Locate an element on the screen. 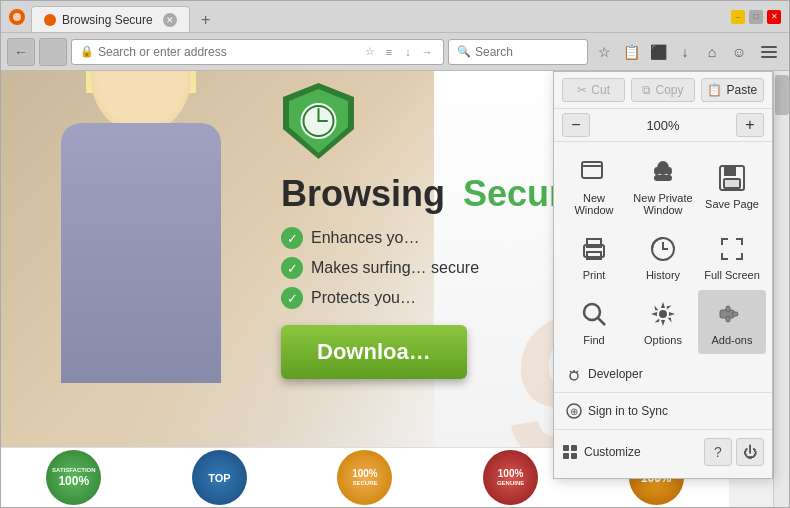 This screenshot has width=790, height=508. history-label: History is located at coordinates (663, 275).